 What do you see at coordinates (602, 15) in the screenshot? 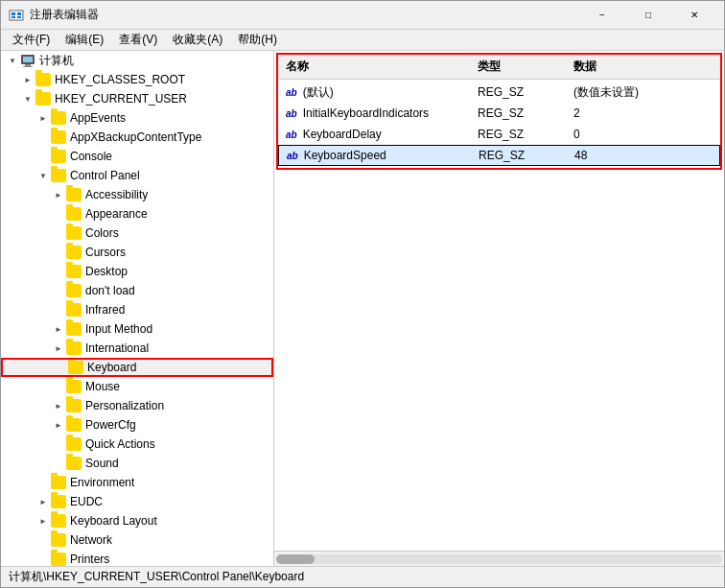
I see `minimize-button: −` at bounding box center [602, 15].